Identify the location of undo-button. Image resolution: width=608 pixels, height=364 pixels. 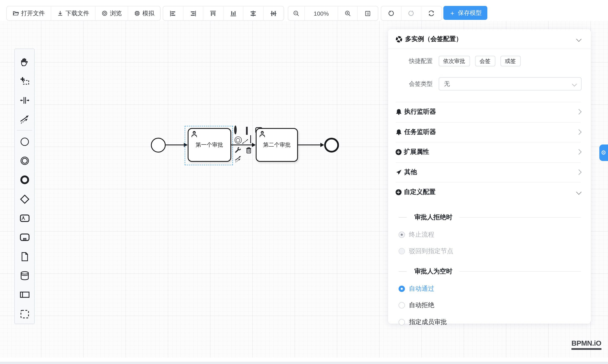
(391, 13).